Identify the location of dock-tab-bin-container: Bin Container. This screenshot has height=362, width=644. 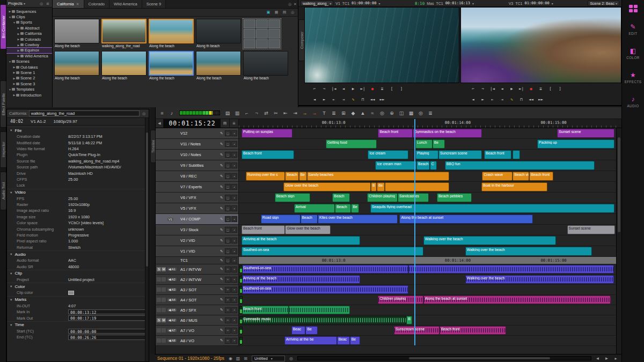
(3, 27).